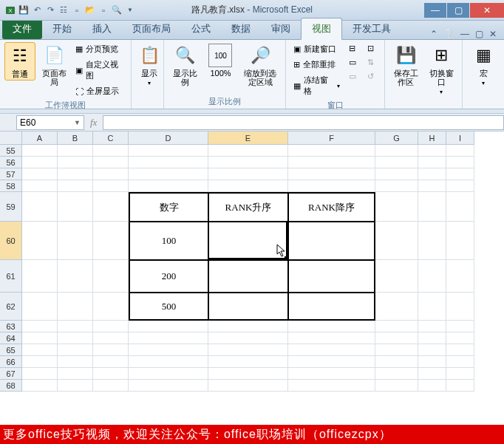  What do you see at coordinates (168, 307) in the screenshot?
I see `cell: 500` at bounding box center [168, 307].